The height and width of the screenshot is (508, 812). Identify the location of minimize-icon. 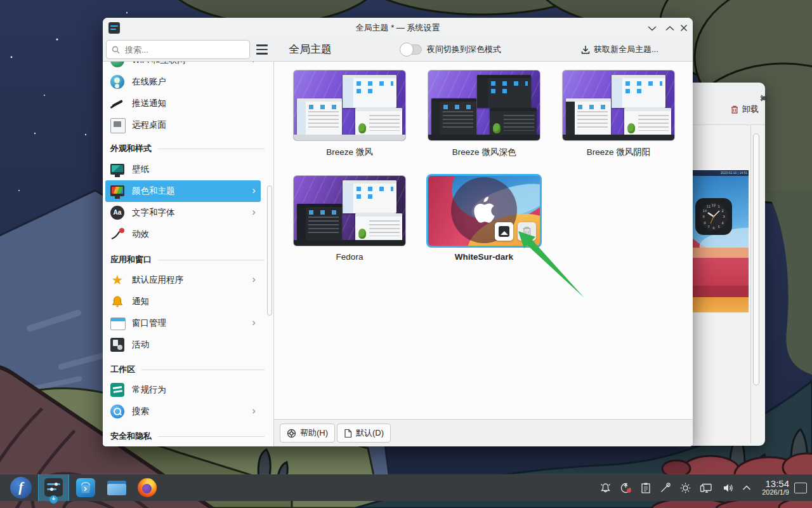
(652, 28).